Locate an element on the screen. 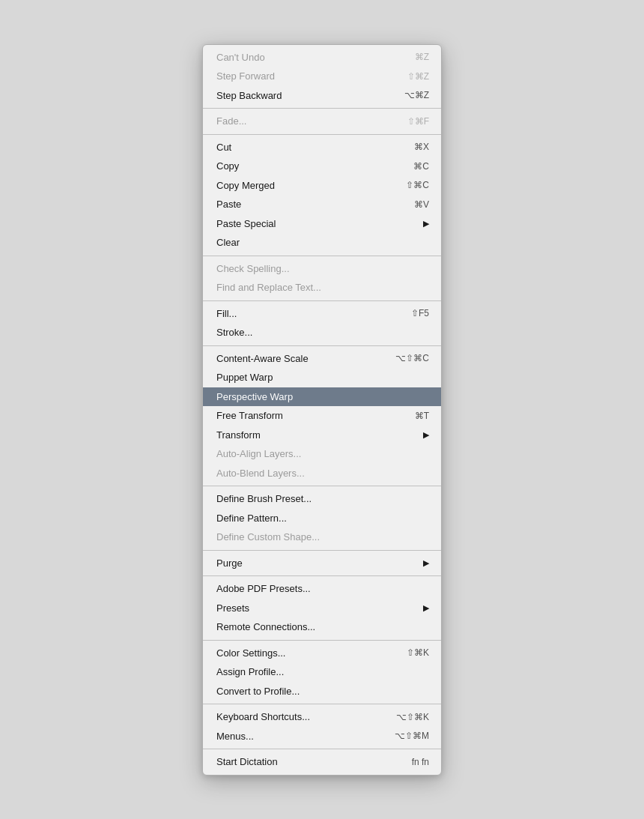 This screenshot has width=644, height=819. menu-item-label-paste-special: Paste Special is located at coordinates (317, 224).